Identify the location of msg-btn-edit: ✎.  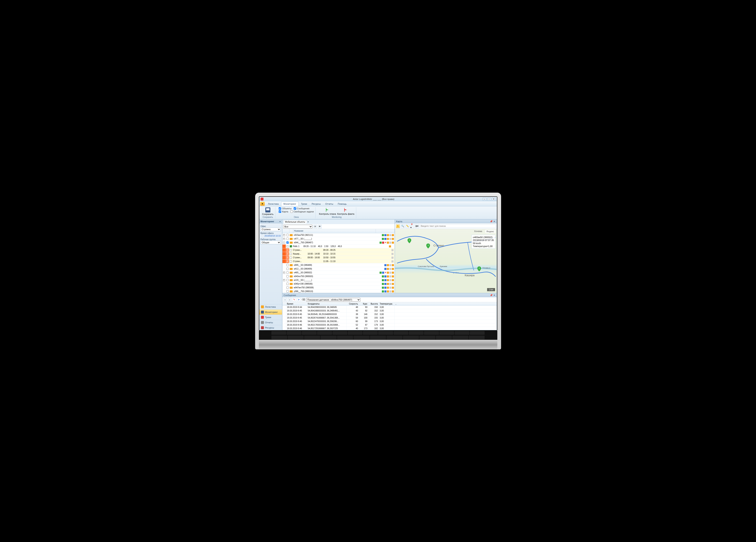
(294, 300).